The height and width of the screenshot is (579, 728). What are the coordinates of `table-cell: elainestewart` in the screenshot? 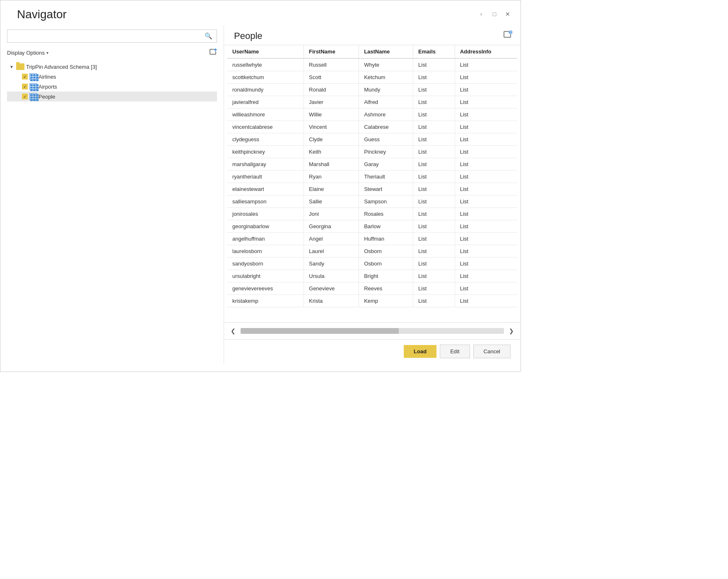 It's located at (266, 189).